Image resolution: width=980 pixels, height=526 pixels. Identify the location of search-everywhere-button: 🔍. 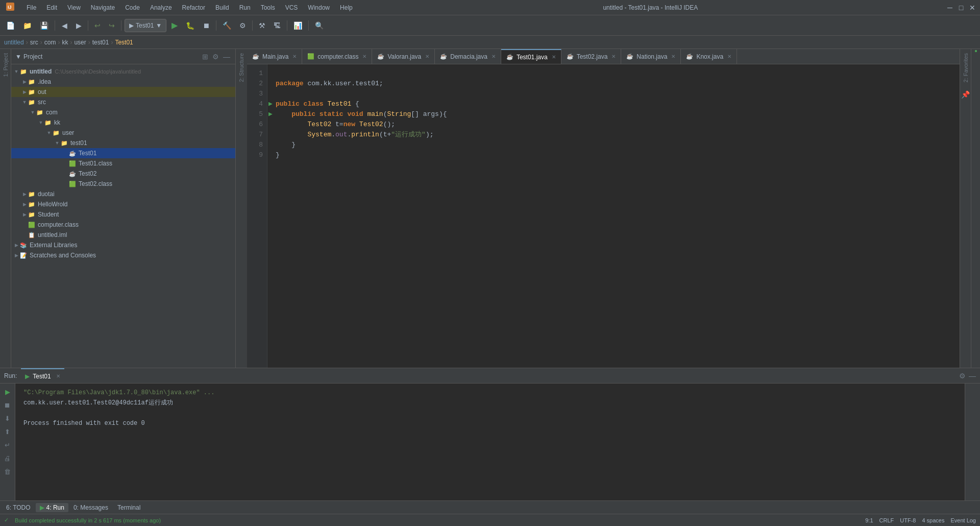
(320, 26).